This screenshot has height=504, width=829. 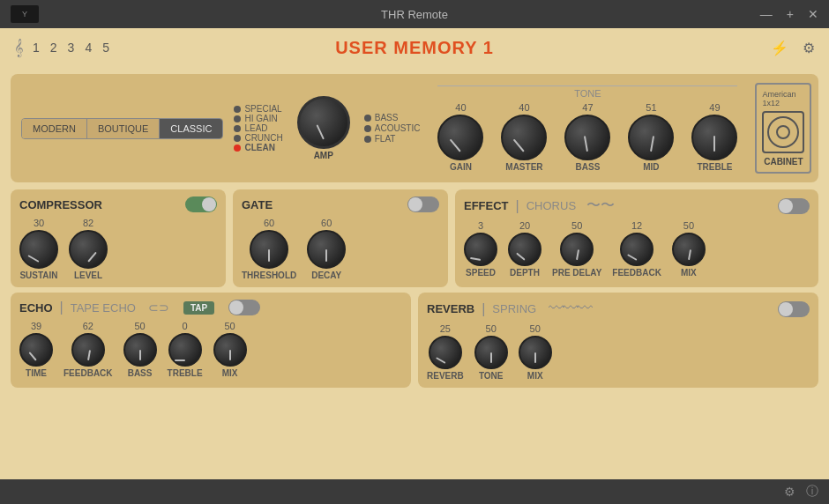 I want to click on master-knob, so click(x=524, y=137).